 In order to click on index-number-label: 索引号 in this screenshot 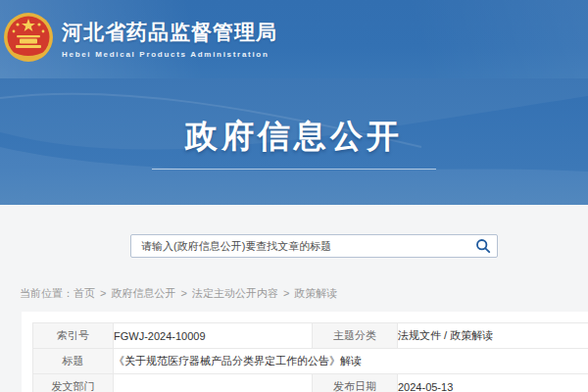, I will do `click(74, 336)`.